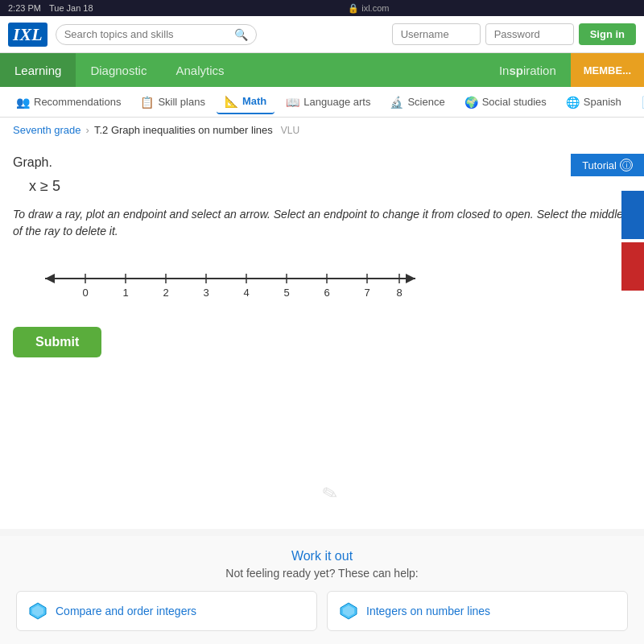 This screenshot has width=644, height=644. Describe the element at coordinates (330, 493) in the screenshot. I see `cursor-mark: ✏` at that location.